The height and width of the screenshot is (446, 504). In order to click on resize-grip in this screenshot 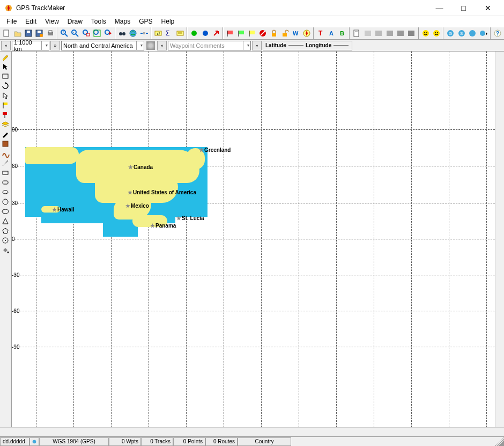, I will do `click(499, 442)`.